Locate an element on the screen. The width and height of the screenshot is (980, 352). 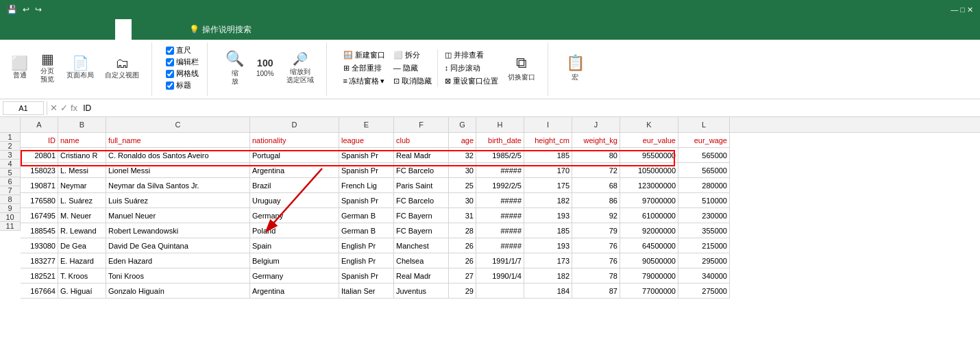
cell-r10-c9: 182 is located at coordinates (548, 276).